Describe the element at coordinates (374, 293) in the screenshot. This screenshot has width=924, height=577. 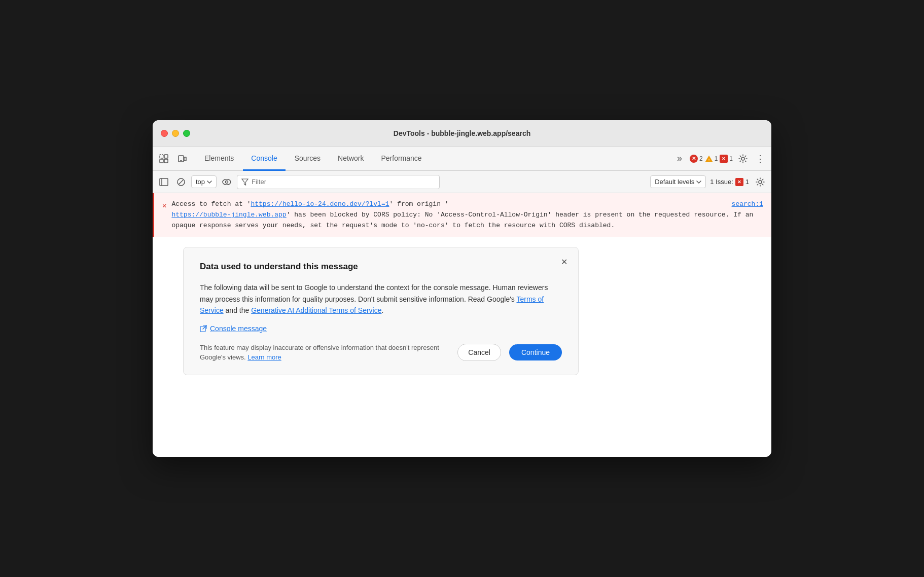
I see `dialog-body-text: The following data will be sent to Googl…` at that location.